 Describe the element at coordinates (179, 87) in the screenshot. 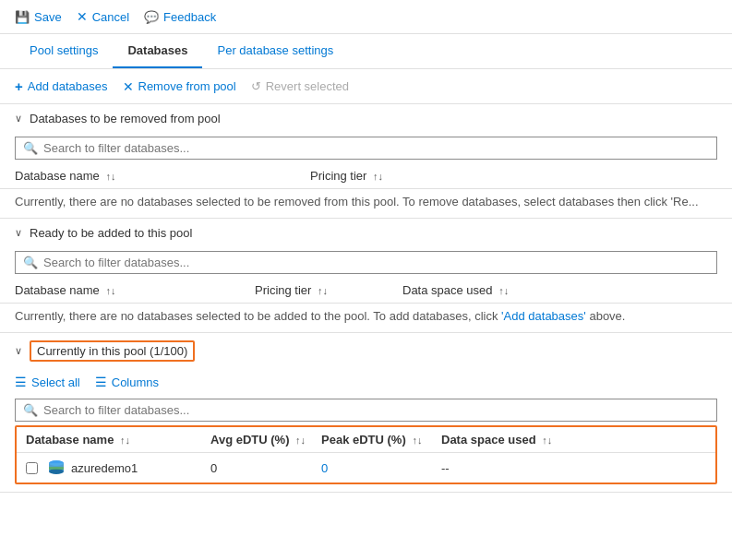

I see `remove-from-pool-button: ✕ Remove from pool` at that location.